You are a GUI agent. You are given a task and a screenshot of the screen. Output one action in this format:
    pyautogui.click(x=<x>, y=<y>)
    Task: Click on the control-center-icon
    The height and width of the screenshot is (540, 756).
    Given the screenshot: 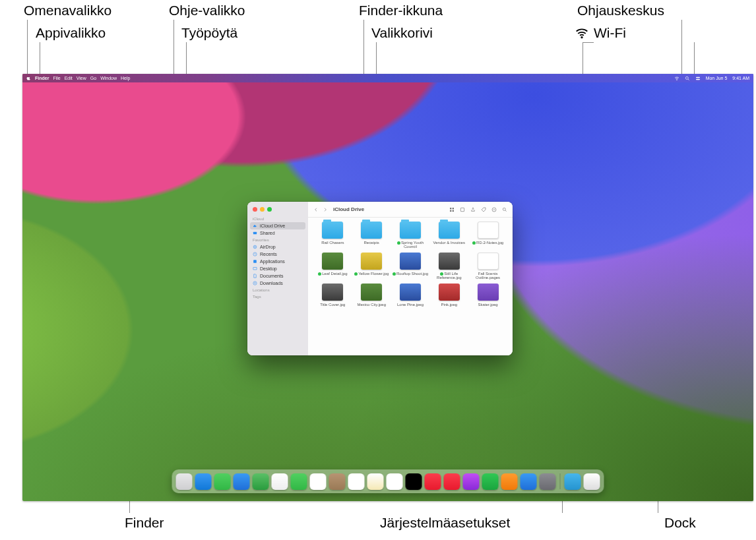 What is the action you would take?
    pyautogui.click(x=698, y=78)
    